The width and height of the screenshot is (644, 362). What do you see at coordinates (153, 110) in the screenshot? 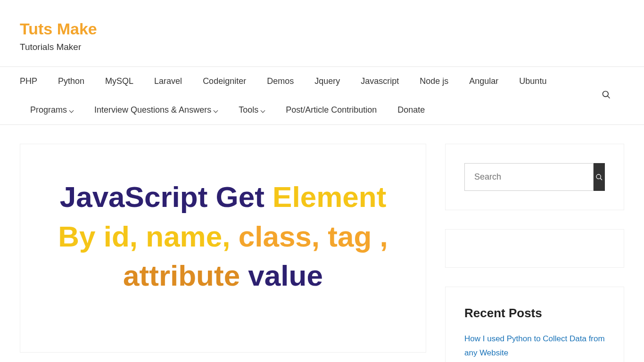
I see `nav-item-label: Interview Questions & Answers` at bounding box center [153, 110].